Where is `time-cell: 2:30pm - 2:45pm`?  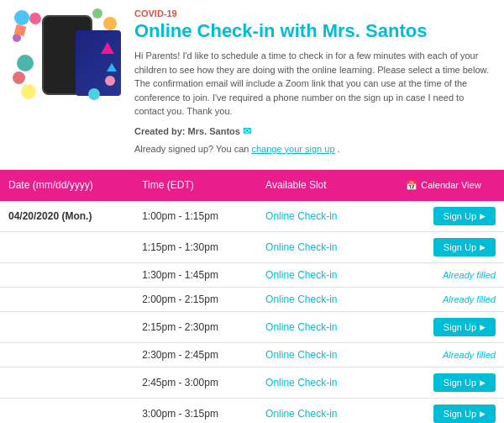
time-cell: 2:30pm - 2:45pm is located at coordinates (195, 355).